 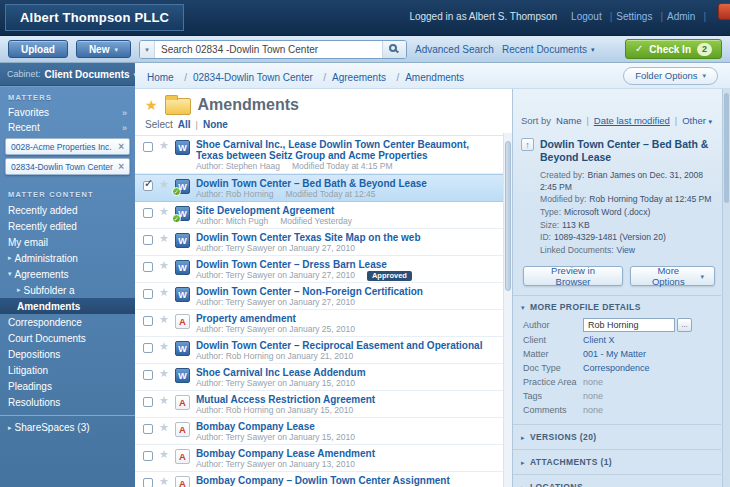 I want to click on document-row: ✓ ★ ✓ Property amendment Author: Terry S…, so click(x=324, y=324).